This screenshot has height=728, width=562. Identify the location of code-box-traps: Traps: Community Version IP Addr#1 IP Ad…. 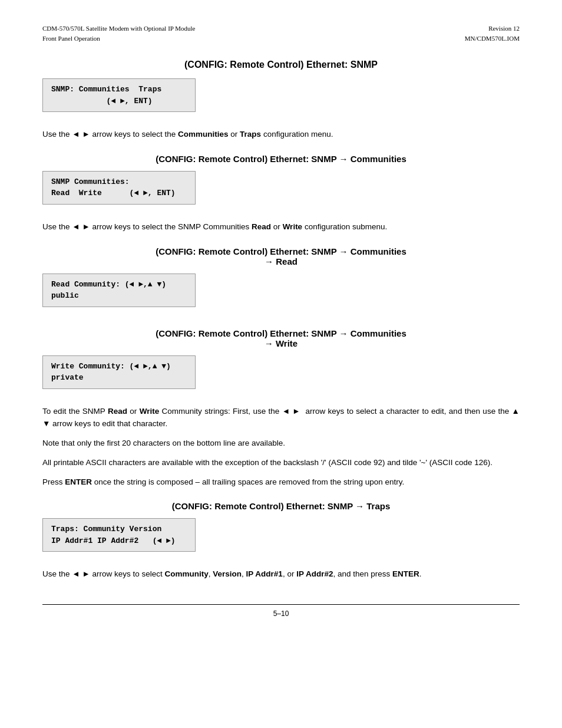
(119, 535).